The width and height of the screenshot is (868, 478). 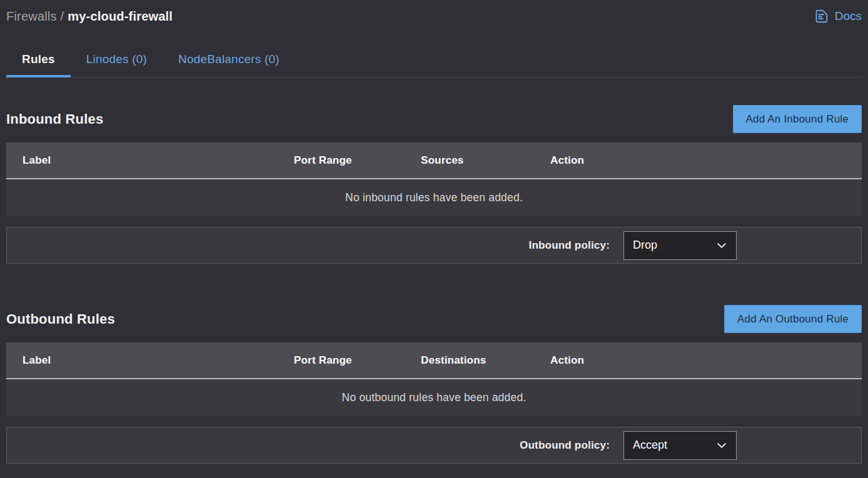 I want to click on inbound-policy-select: Drop, so click(x=680, y=246).